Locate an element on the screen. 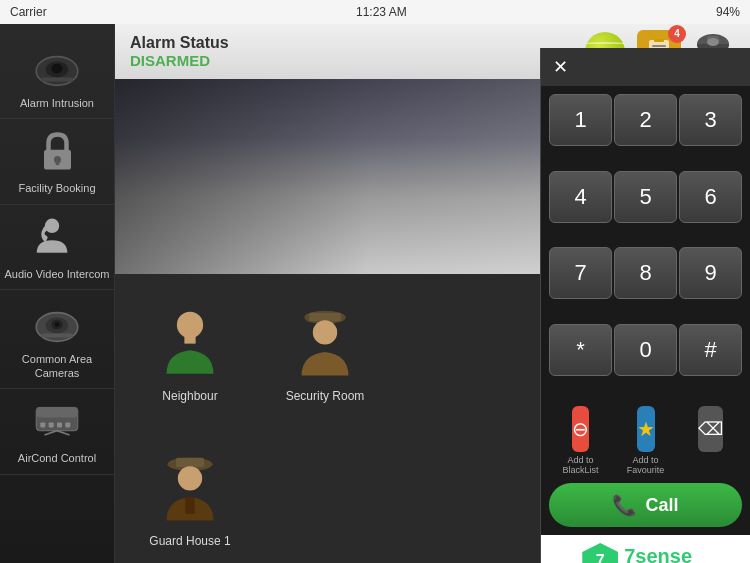  sidebar-item-alarm-intrusion: Alarm Intrusion is located at coordinates (57, 76).